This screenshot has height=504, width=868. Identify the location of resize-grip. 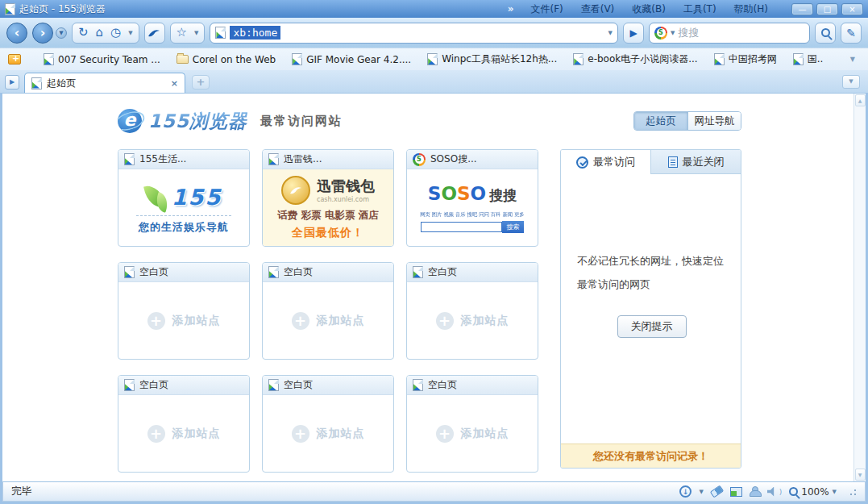
(853, 492).